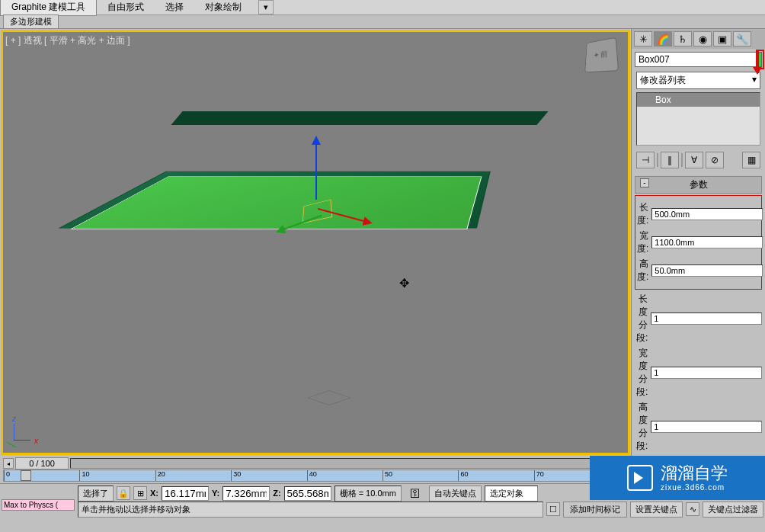 The image size is (765, 532). Describe the element at coordinates (693, 509) in the screenshot. I see `key-filter-icon: ∿` at that location.